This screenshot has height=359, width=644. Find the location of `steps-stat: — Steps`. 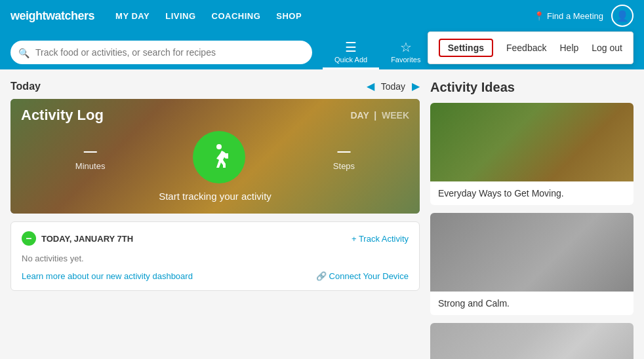

steps-stat: — Steps is located at coordinates (344, 157).